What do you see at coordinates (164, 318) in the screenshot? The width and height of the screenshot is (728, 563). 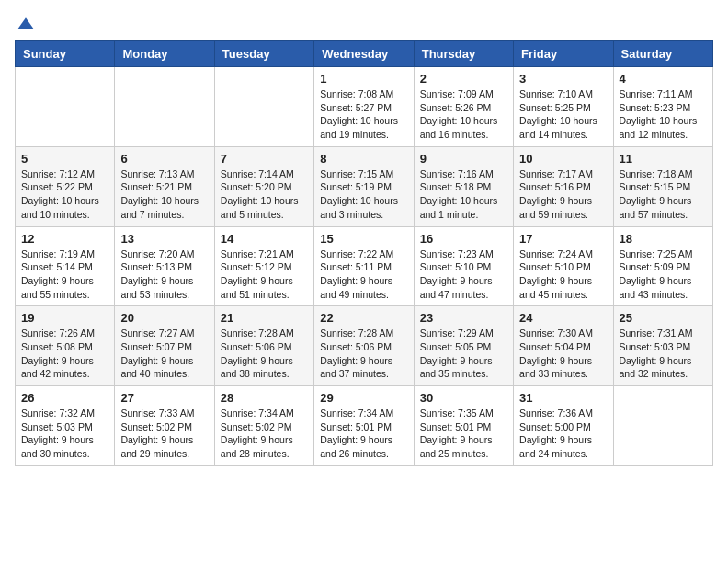 I see `day-number: 20` at bounding box center [164, 318].